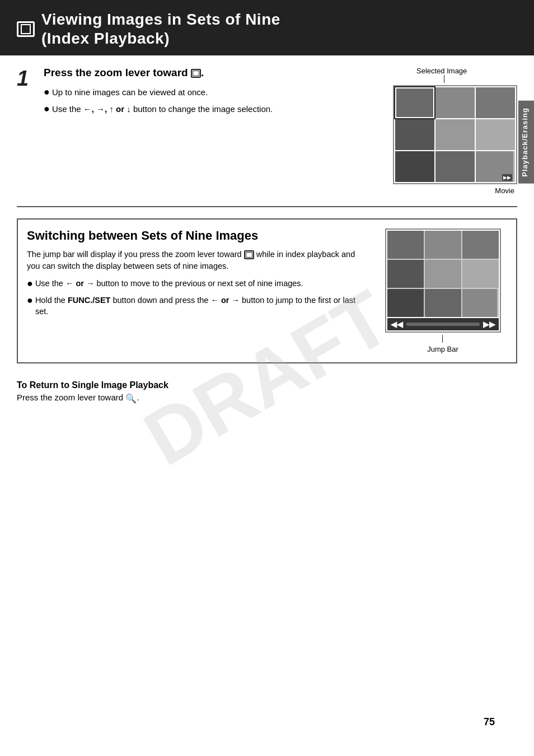 The height and width of the screenshot is (756, 534). Describe the element at coordinates (526, 142) in the screenshot. I see `sidebar-tab: Playback/Erasing` at that location.